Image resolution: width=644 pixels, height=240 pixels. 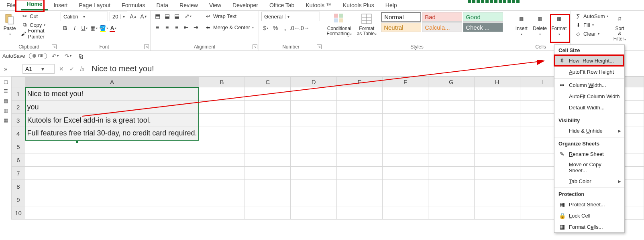 What do you see at coordinates (591, 16) in the screenshot?
I see `autosum-button: ∑AutoSum▾` at bounding box center [591, 16].